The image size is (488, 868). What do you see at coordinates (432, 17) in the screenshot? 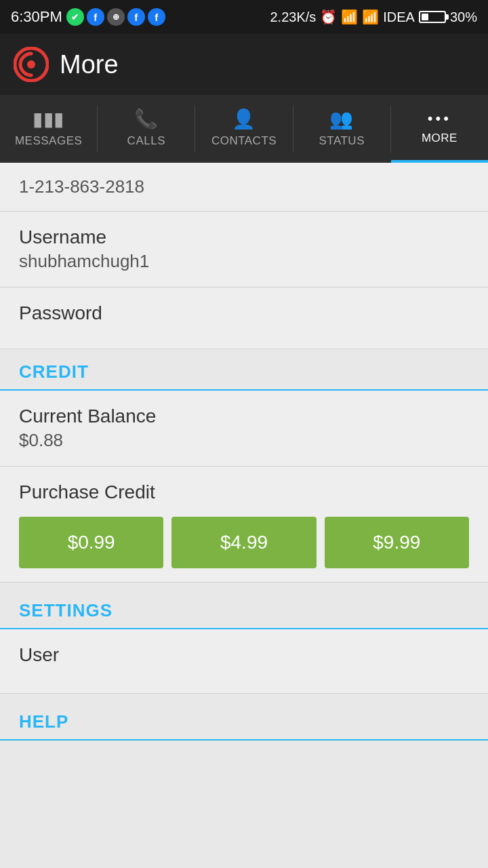
I see `battery-indicator` at bounding box center [432, 17].